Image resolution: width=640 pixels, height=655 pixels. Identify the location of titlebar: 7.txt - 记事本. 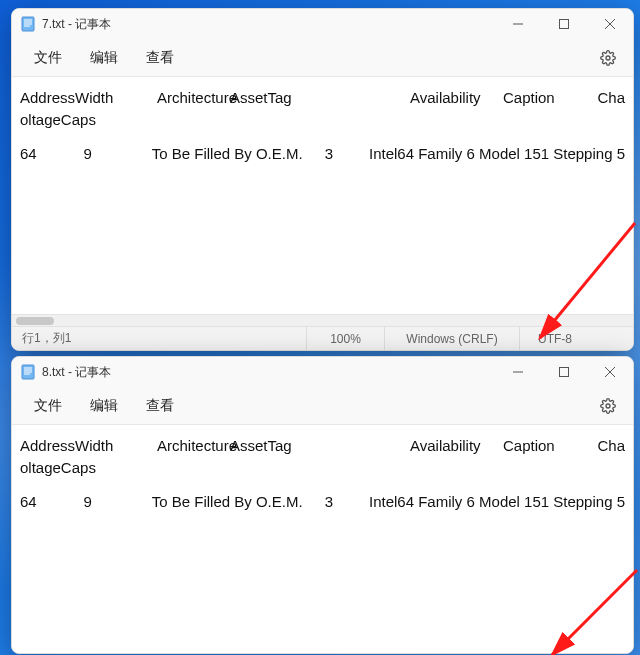
(322, 24).